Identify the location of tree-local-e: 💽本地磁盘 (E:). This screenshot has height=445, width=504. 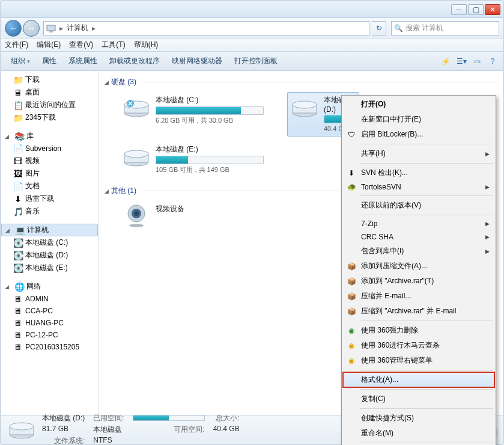
(49, 268).